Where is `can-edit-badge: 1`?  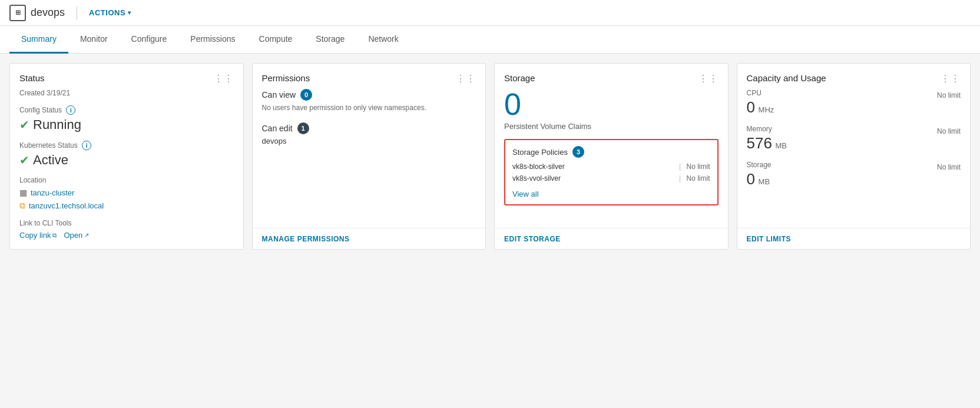 can-edit-badge: 1 is located at coordinates (303, 128).